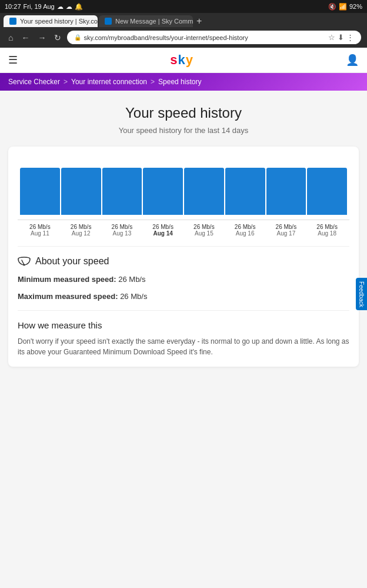 This screenshot has width=367, height=588. Describe the element at coordinates (13, 6) in the screenshot. I see `status-time: 10:27` at that location.